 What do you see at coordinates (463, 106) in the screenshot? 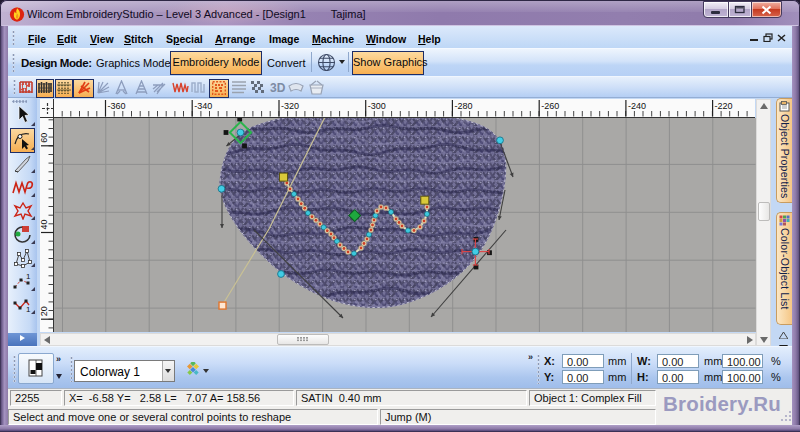
I see `svg-text: -280` at bounding box center [463, 106].